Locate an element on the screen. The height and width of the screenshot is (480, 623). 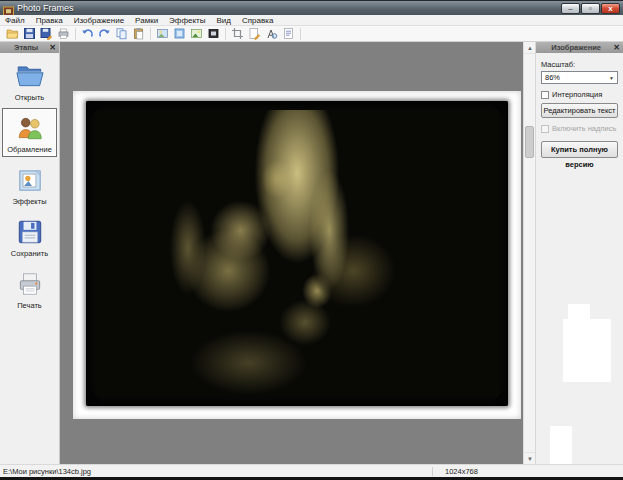
image-panel: Изображение ✕ Масштаб: 86% ▼ Интерполяци… is located at coordinates (579, 253).